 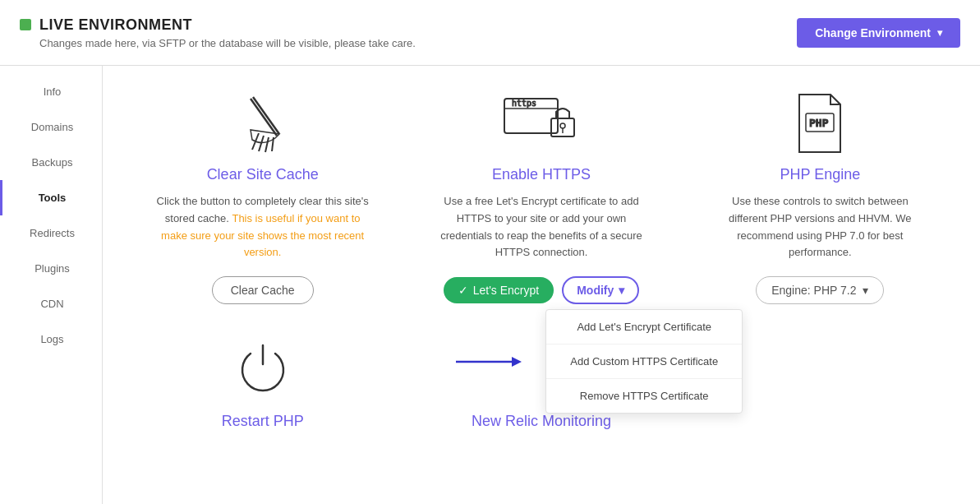 I want to click on sidebar-item-info: Info, so click(x=51, y=92).